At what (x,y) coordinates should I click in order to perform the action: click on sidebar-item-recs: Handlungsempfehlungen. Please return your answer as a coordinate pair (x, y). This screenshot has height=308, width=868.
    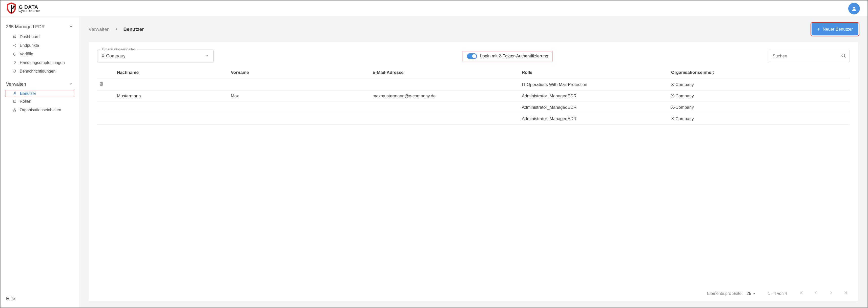
    Looking at the image, I should click on (40, 63).